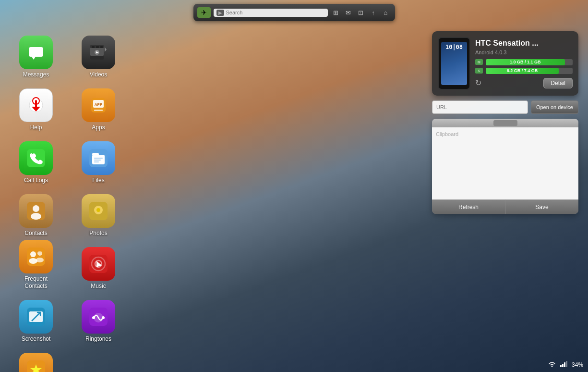  What do you see at coordinates (577, 365) in the screenshot?
I see `battery-percentage: 34%` at bounding box center [577, 365].